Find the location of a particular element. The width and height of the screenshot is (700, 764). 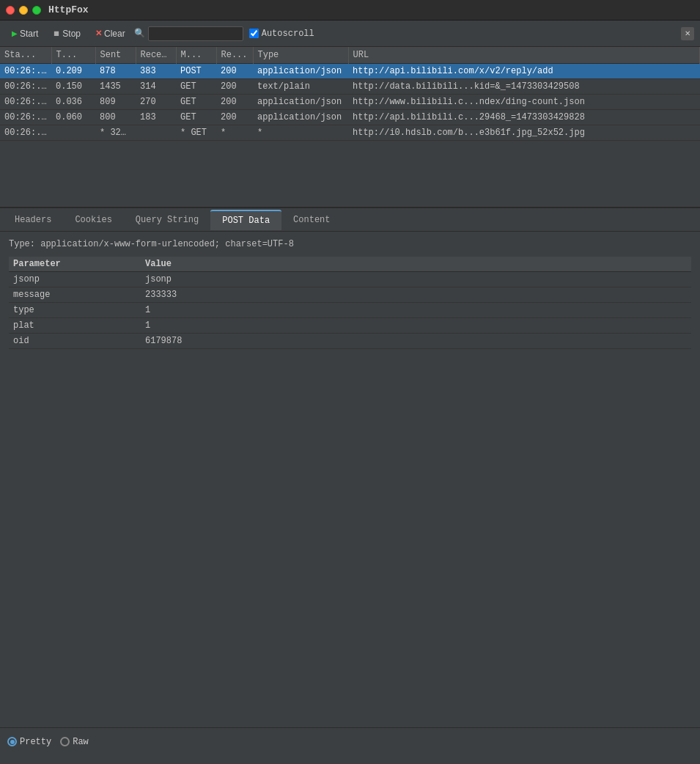

tab-headers: Headers is located at coordinates (33, 220).